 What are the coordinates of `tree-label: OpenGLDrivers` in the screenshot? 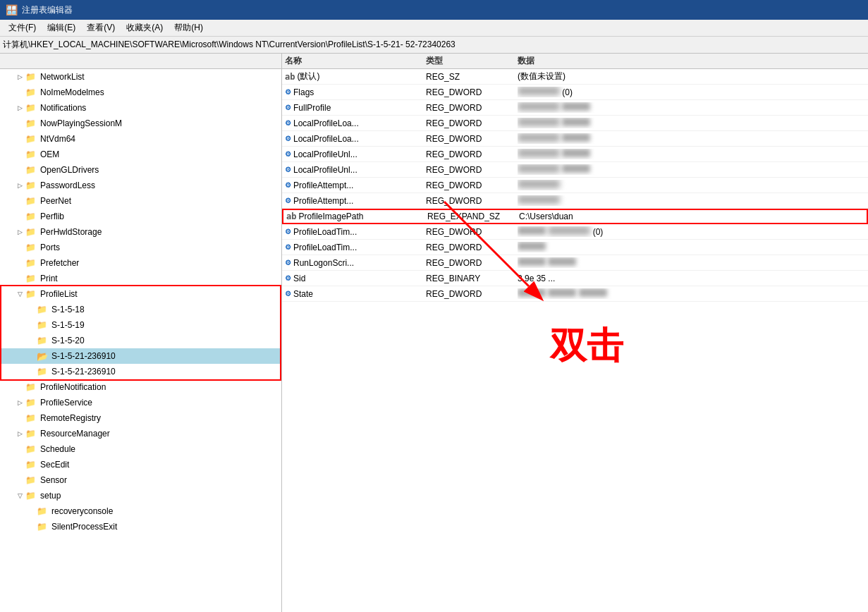 It's located at (69, 170).